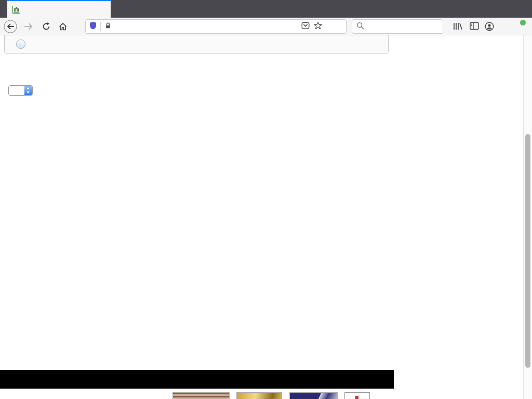 Image resolution: width=532 pixels, height=399 pixels. Describe the element at coordinates (266, 9) in the screenshot. I see `tab-bar` at that location.